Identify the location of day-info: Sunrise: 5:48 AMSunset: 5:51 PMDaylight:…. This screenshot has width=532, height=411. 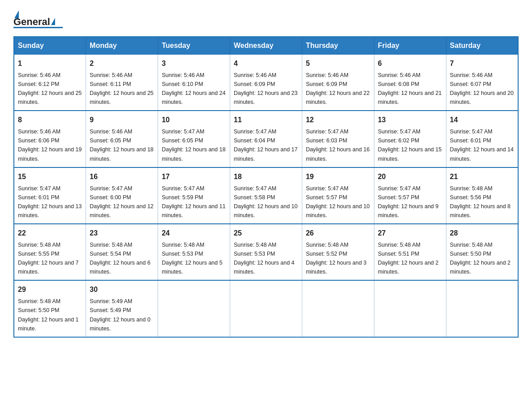
(408, 258).